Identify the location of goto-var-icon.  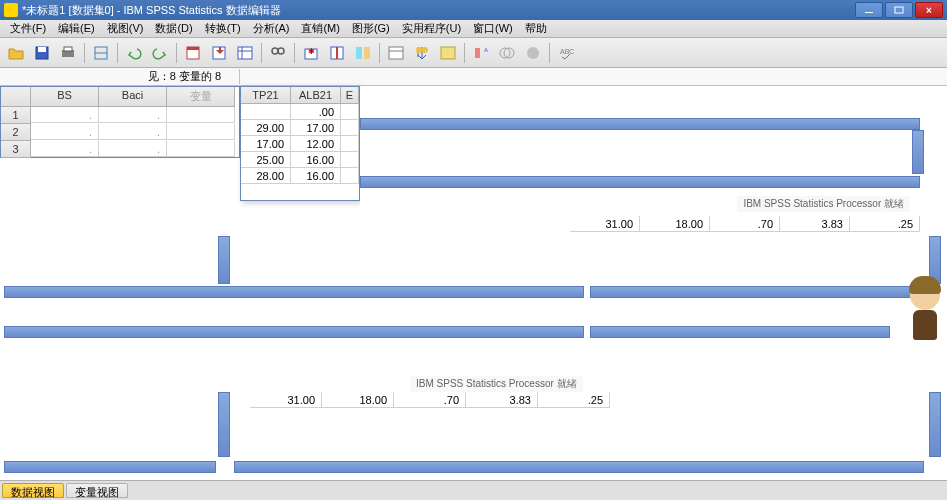
(219, 53).